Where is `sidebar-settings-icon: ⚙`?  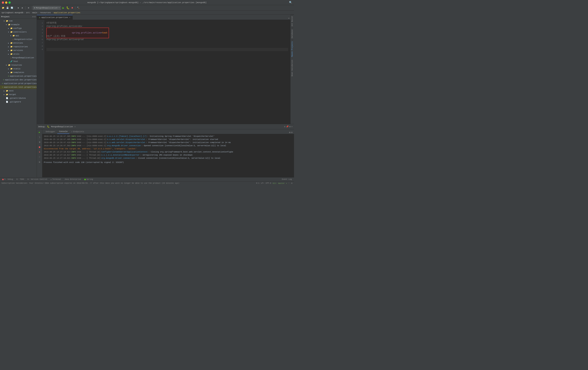 sidebar-settings-icon: ⚙ is located at coordinates (33, 17).